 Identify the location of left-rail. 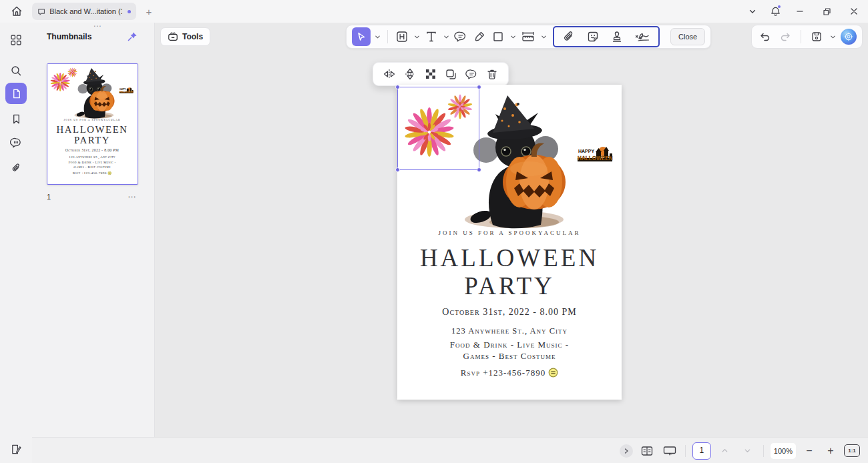
(16, 243).